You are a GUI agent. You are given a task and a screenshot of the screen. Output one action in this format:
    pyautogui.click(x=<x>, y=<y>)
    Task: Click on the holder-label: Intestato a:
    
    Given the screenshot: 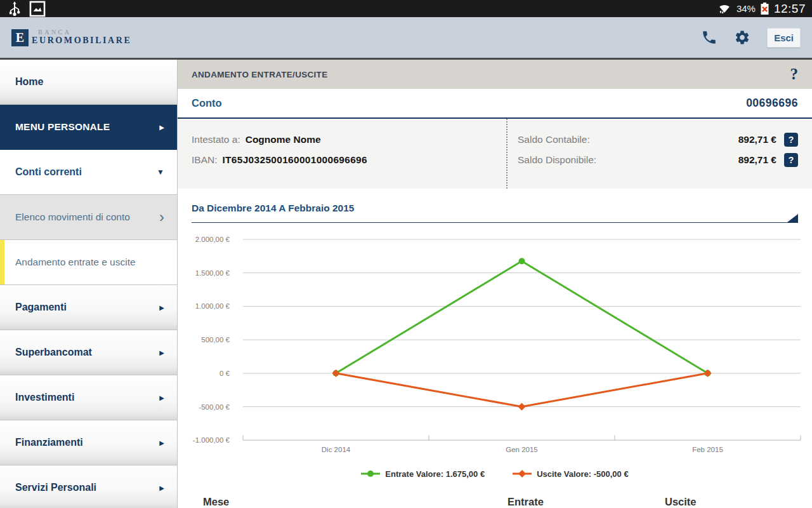 What is the action you would take?
    pyautogui.click(x=216, y=140)
    